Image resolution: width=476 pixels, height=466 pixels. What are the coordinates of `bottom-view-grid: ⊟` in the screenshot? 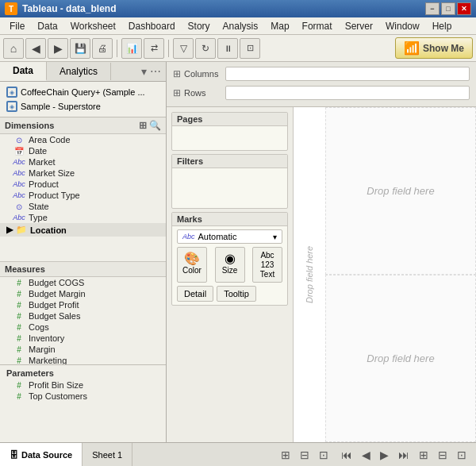 It's located at (443, 455).